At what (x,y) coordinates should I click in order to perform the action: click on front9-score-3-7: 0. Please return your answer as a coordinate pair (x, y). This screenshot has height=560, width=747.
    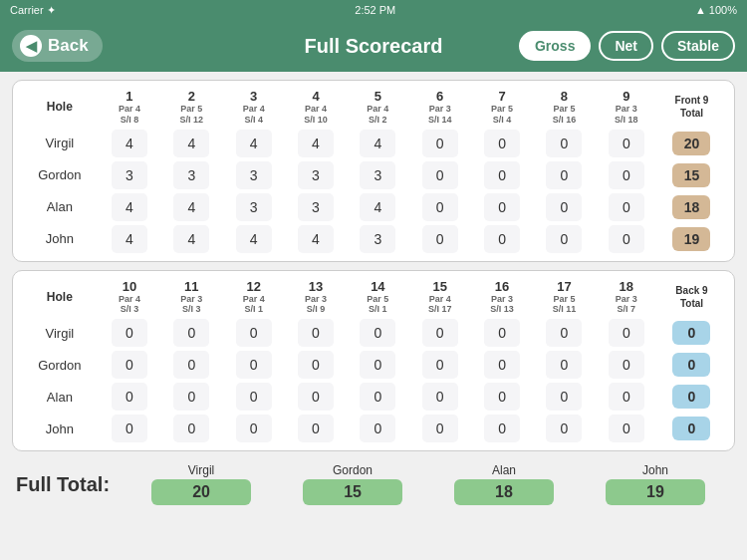
    Looking at the image, I should click on (564, 239).